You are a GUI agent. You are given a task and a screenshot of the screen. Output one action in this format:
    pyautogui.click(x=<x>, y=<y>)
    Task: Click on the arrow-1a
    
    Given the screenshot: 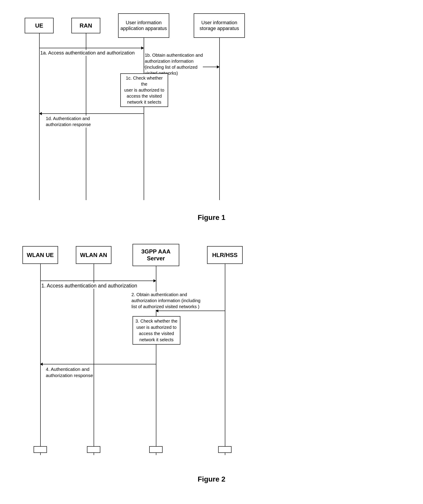 What is the action you would take?
    pyautogui.click(x=91, y=48)
    